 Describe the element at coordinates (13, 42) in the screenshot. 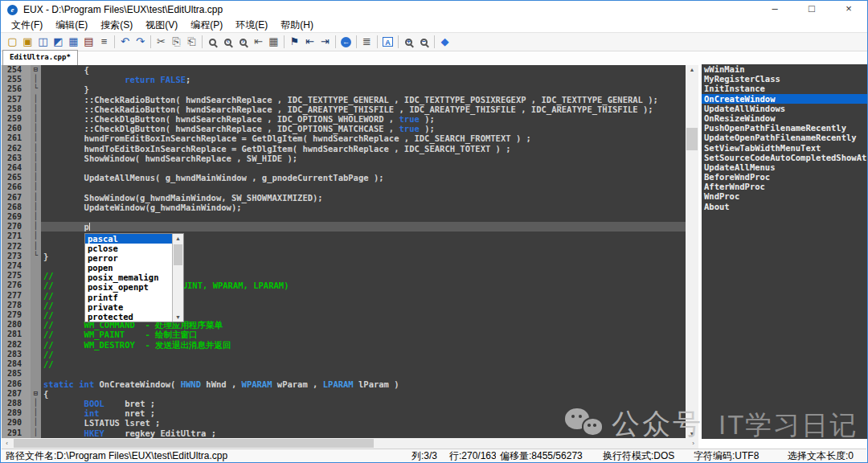

I see `new-file-icon: ▢` at that location.